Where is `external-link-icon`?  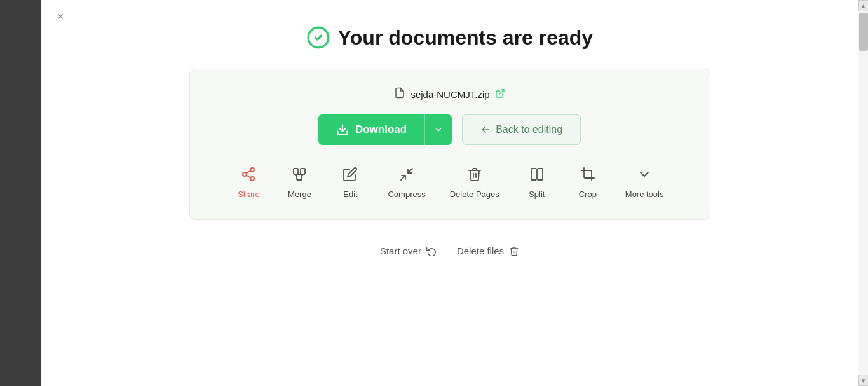
external-link-icon is located at coordinates (500, 94).